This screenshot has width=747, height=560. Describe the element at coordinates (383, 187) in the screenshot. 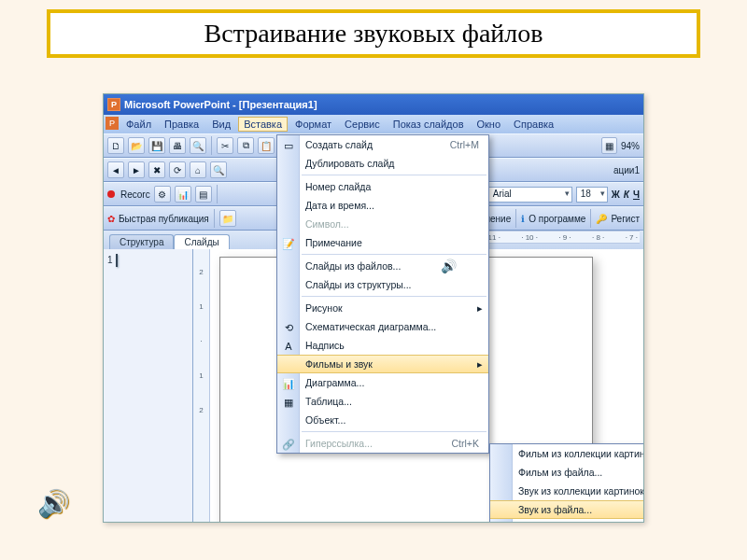

I see `menu-slide-number: Номер слайда` at that location.